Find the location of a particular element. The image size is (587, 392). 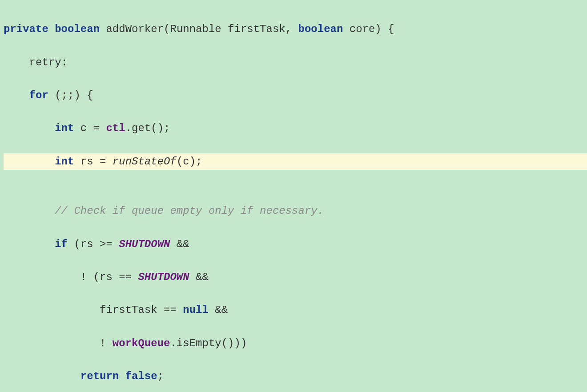

code-line: ! workQueue.isEmpty())) is located at coordinates (295, 343).